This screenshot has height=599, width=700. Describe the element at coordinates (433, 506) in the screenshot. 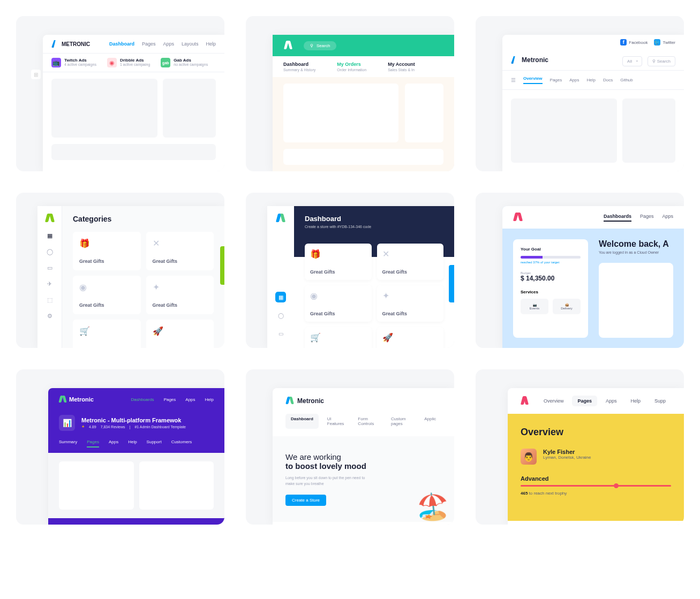

I see `illustration: 🏖️` at that location.